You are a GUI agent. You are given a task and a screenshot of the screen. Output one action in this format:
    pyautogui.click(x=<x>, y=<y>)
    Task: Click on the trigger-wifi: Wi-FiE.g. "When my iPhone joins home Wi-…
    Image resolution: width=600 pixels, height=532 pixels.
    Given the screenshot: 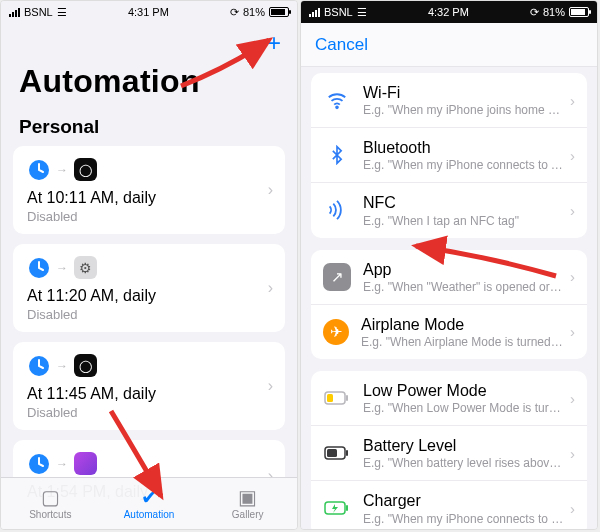 What is the action you would take?
    pyautogui.click(x=449, y=100)
    